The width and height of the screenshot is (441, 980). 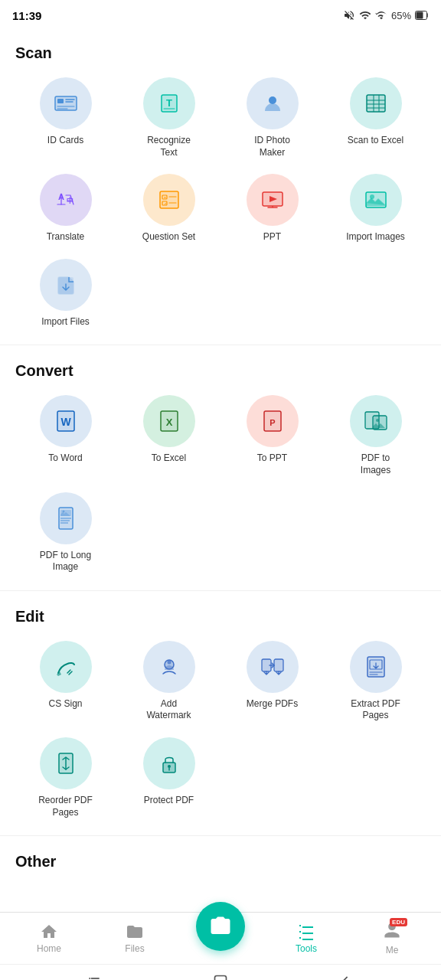 What do you see at coordinates (220, 371) in the screenshot?
I see `convert-title: Convert` at bounding box center [220, 371].